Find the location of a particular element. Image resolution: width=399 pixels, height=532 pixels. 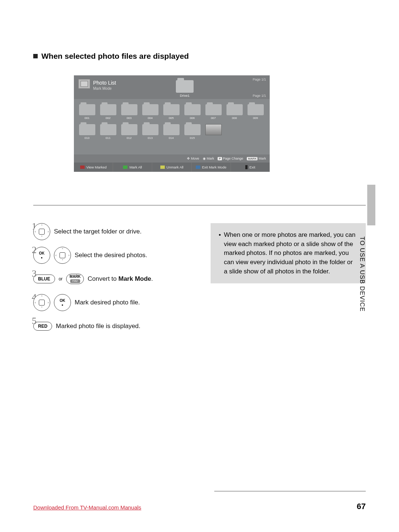

side-tab-block is located at coordinates (371, 205).